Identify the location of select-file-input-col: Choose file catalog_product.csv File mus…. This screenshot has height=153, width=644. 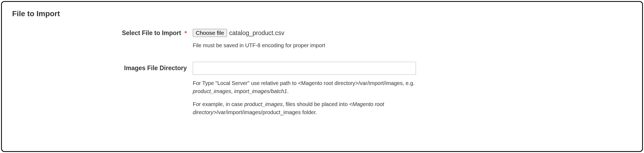
(411, 39).